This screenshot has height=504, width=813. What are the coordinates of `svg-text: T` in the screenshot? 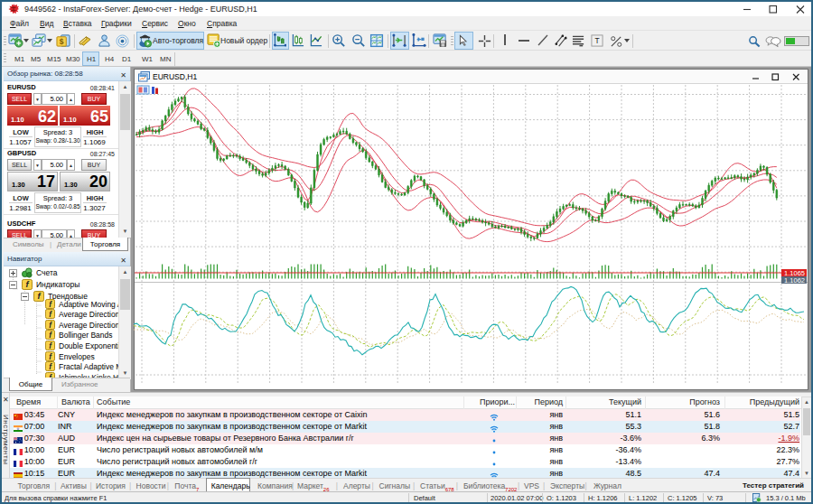 It's located at (596, 41).